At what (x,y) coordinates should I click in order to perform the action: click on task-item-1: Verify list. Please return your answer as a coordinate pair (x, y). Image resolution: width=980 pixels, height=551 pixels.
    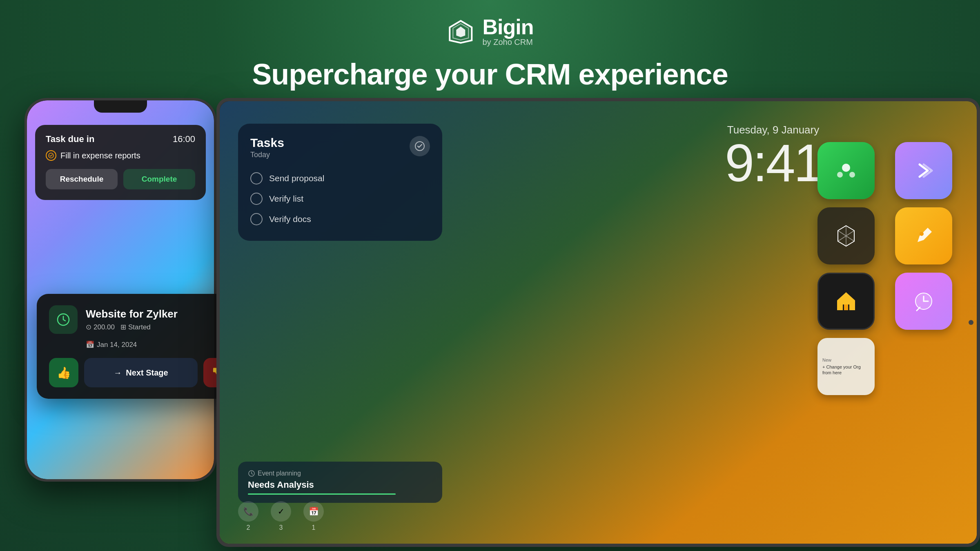
    Looking at the image, I should click on (340, 199).